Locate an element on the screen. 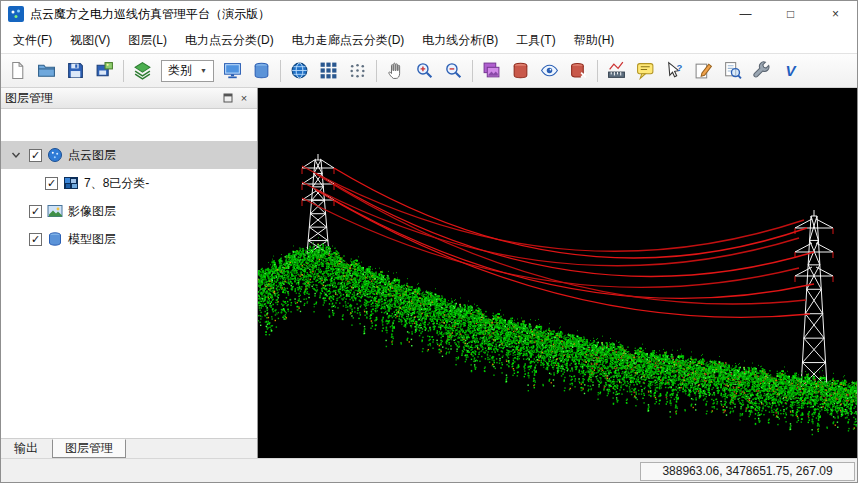  category-dropdown: 类别 ▼ is located at coordinates (188, 71).